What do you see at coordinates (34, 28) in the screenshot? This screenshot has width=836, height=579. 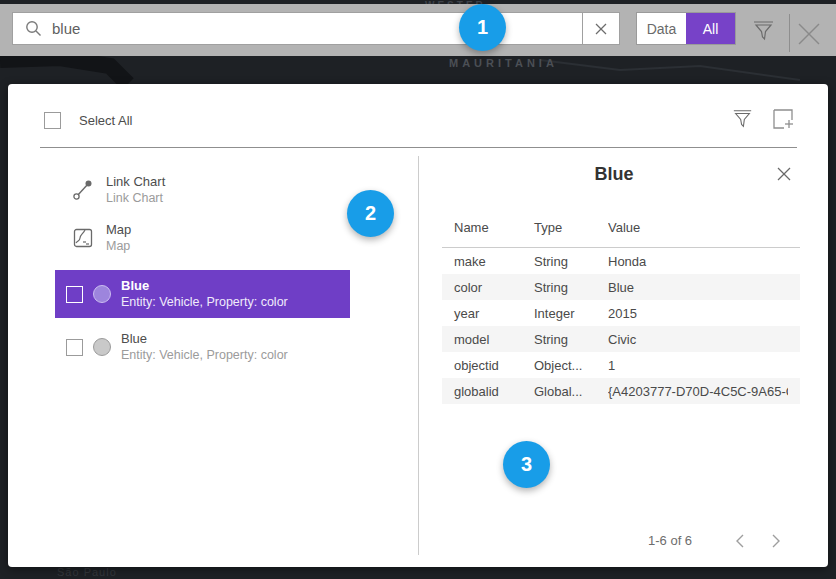 I see `search-icon` at bounding box center [34, 28].